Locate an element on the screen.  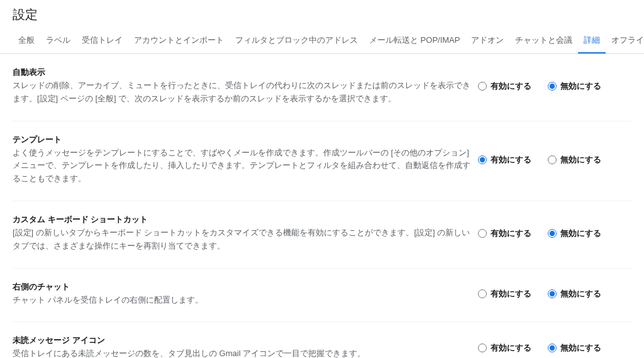
tab-7: チャットと会議 is located at coordinates (543, 42).